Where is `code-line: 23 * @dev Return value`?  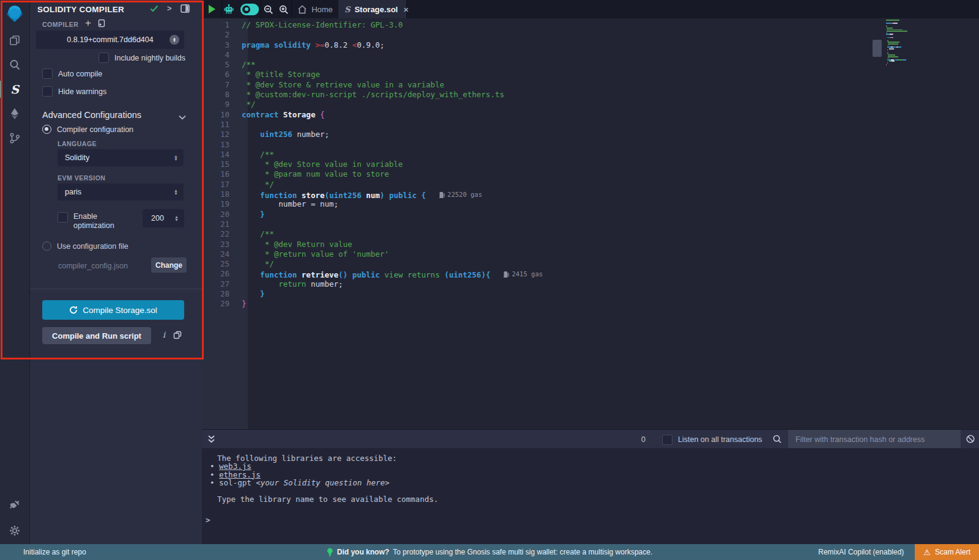 code-line: 23 * @dev Return value is located at coordinates (372, 245).